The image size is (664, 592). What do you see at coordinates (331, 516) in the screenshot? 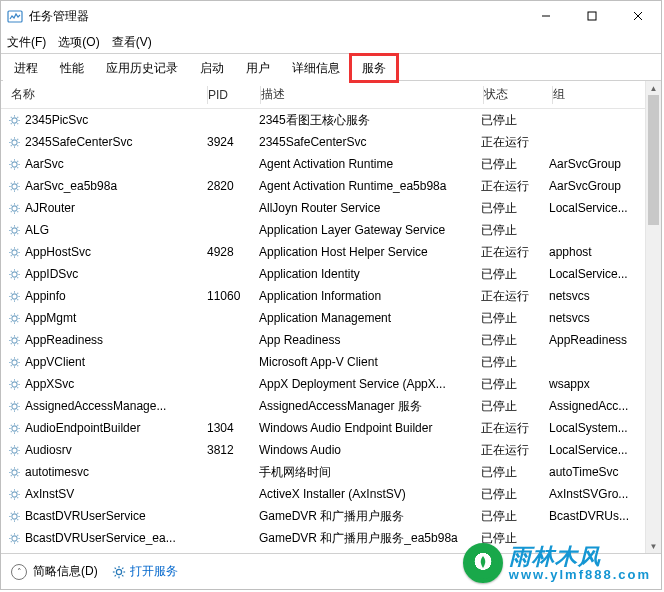
I see `table-row: BcastDVRUserServiceGameDVR 和广播用户服务已停止Bca…` at bounding box center [331, 516].